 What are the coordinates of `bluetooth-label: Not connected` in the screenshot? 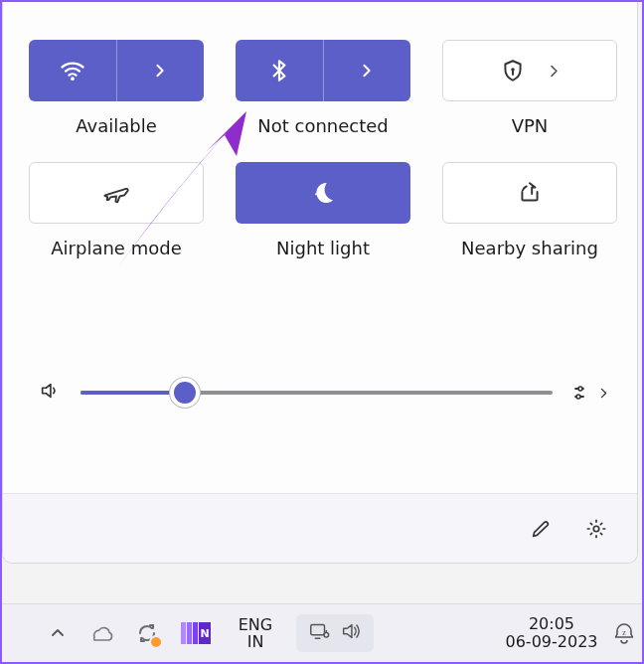 It's located at (323, 125).